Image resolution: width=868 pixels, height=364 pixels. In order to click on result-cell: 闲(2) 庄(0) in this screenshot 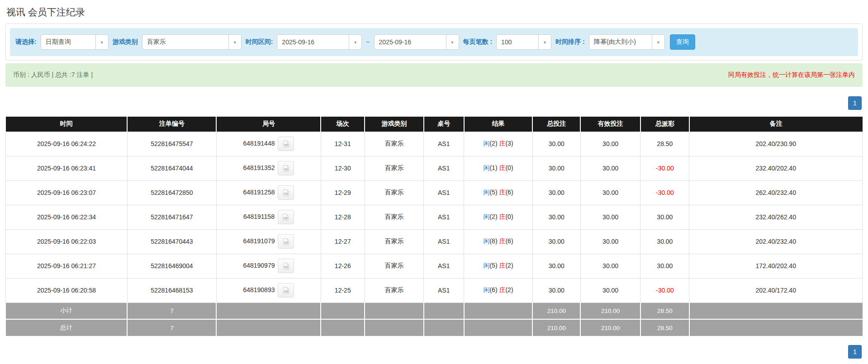, I will do `click(498, 217)`.